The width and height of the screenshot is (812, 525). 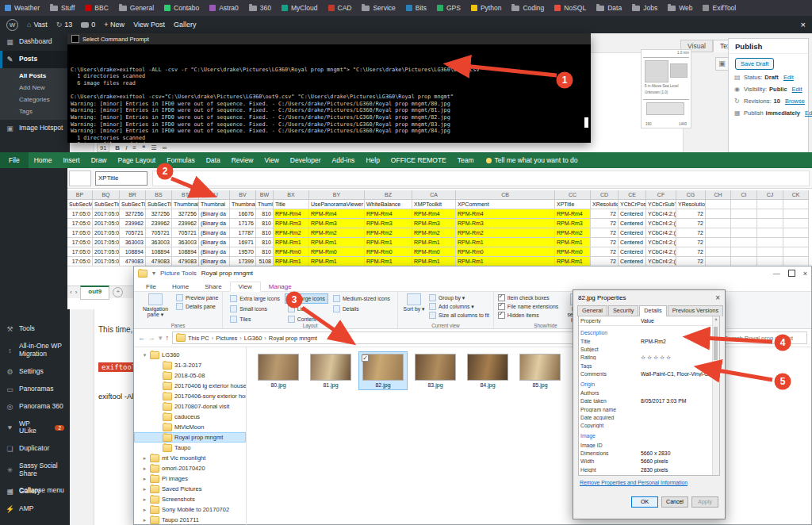 I want to click on fullscreen-icon: ▣, so click(x=722, y=63).